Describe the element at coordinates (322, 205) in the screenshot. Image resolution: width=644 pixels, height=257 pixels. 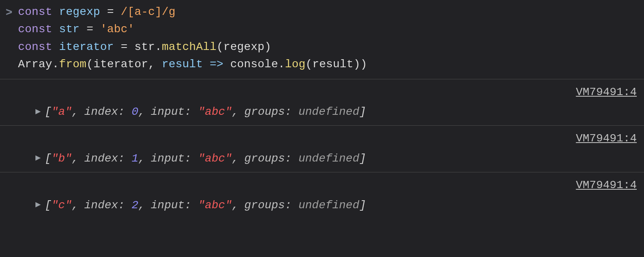
I see `logged-object: ▶ [ "c", index: 2, input: "abc", groups:…` at that location.